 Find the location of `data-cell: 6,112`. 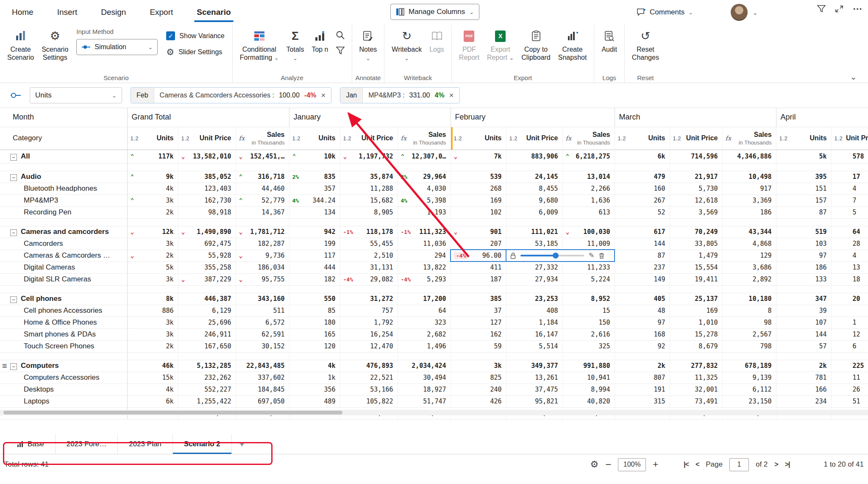

data-cell: 6,112 is located at coordinates (749, 389).